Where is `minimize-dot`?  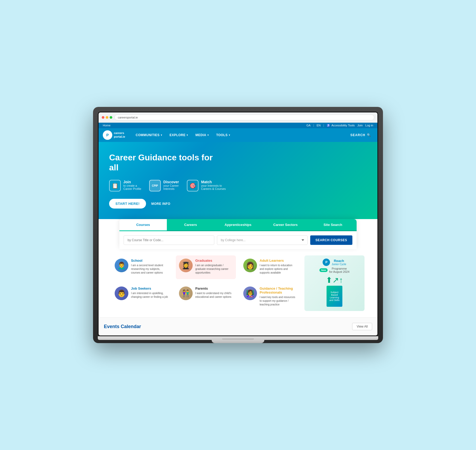 minimize-dot is located at coordinates (107, 117).